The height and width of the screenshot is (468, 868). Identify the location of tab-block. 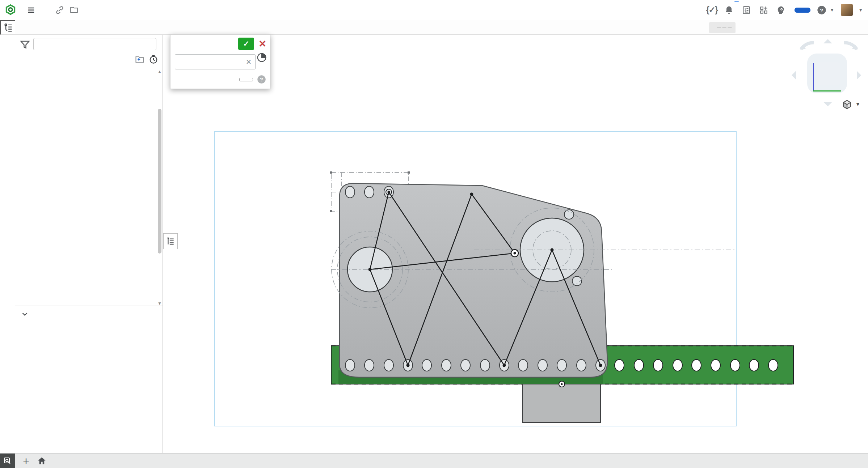
(562, 403).